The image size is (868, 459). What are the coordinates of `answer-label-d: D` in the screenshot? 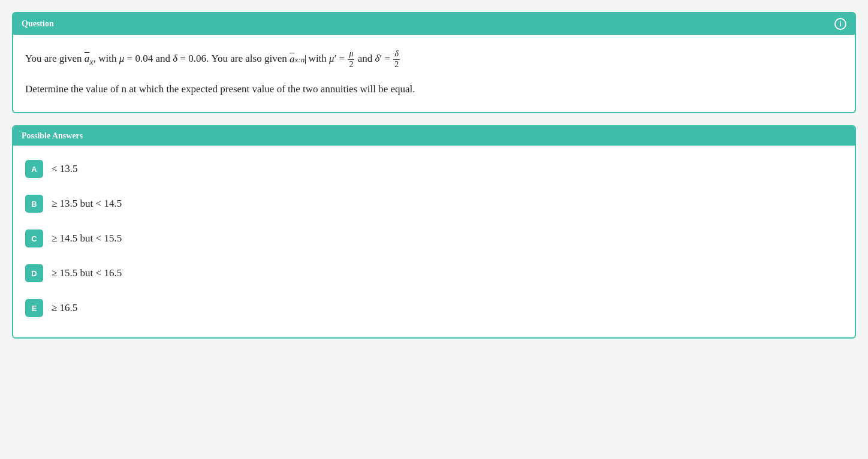 It's located at (34, 273).